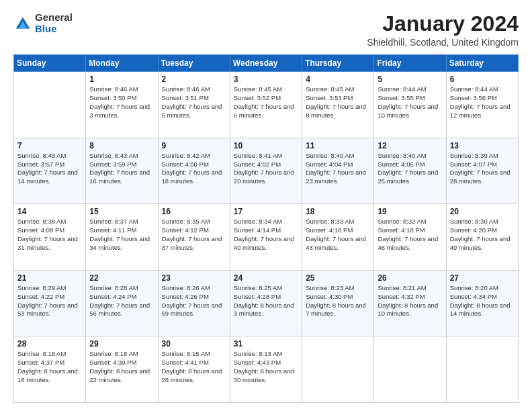  What do you see at coordinates (482, 146) in the screenshot?
I see `day-number: 13` at bounding box center [482, 146].